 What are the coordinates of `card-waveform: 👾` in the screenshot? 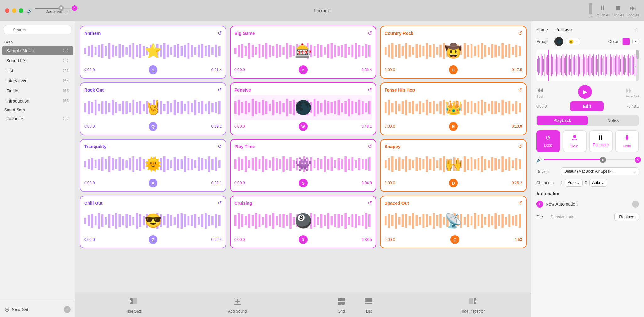 It's located at (303, 164).